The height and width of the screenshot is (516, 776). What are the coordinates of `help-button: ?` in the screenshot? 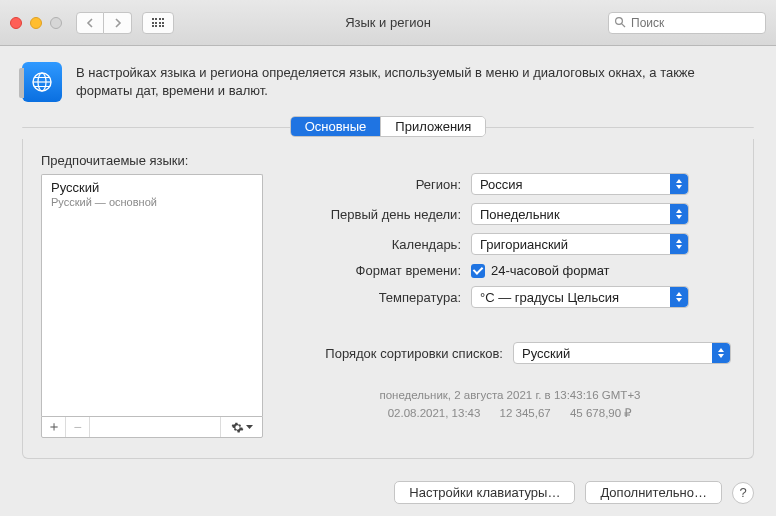 It's located at (743, 493).